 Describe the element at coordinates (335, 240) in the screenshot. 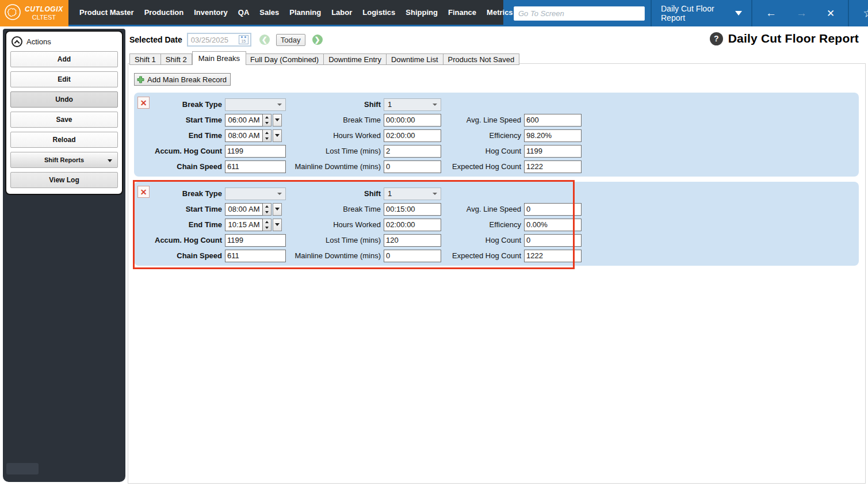

I see `lost-time-mins-label: Lost Time (mins)` at that location.